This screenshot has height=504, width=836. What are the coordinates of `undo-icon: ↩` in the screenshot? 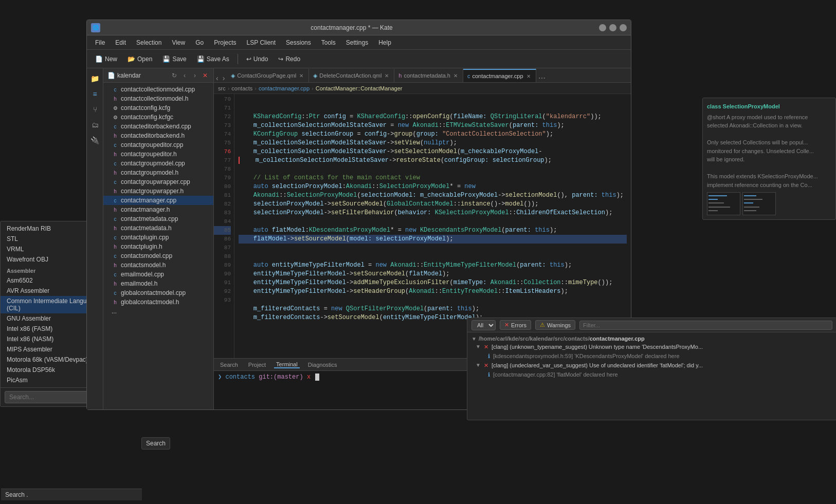 It's located at (249, 59).